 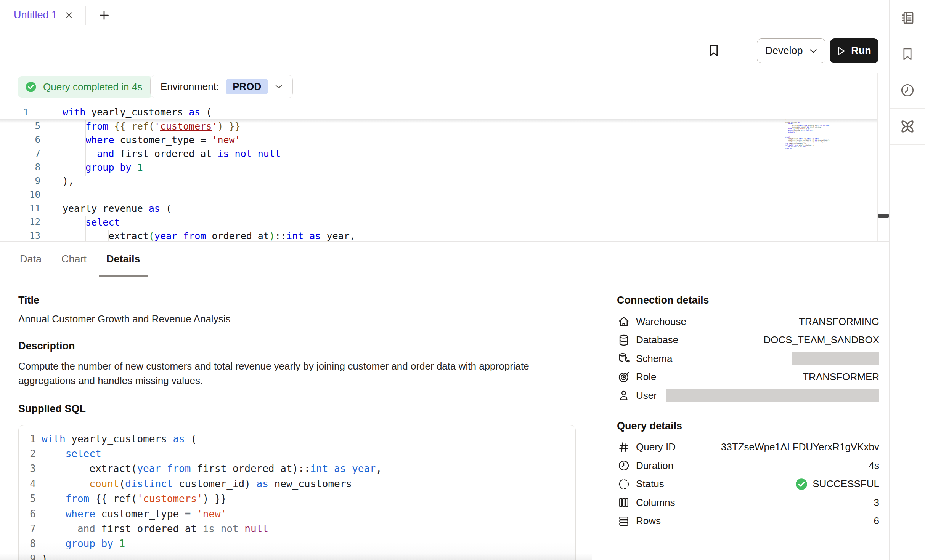 What do you see at coordinates (297, 319) in the screenshot?
I see `title-value: Annual Customer Growth and Revenue Analy…` at bounding box center [297, 319].